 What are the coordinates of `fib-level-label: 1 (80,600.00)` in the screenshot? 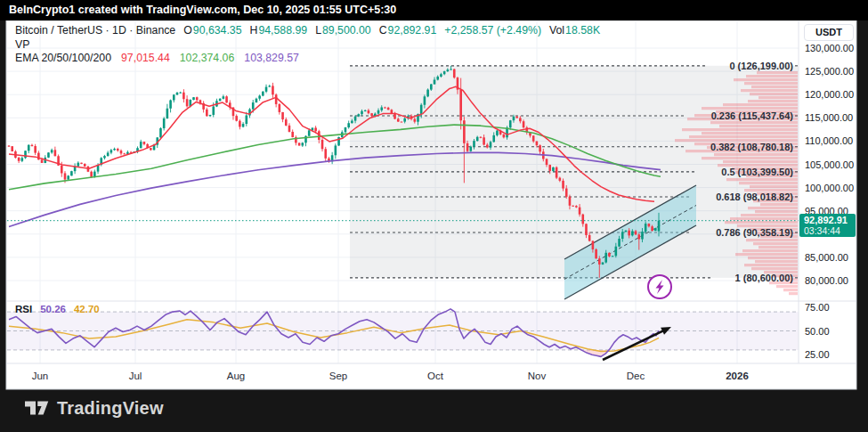 It's located at (765, 278).